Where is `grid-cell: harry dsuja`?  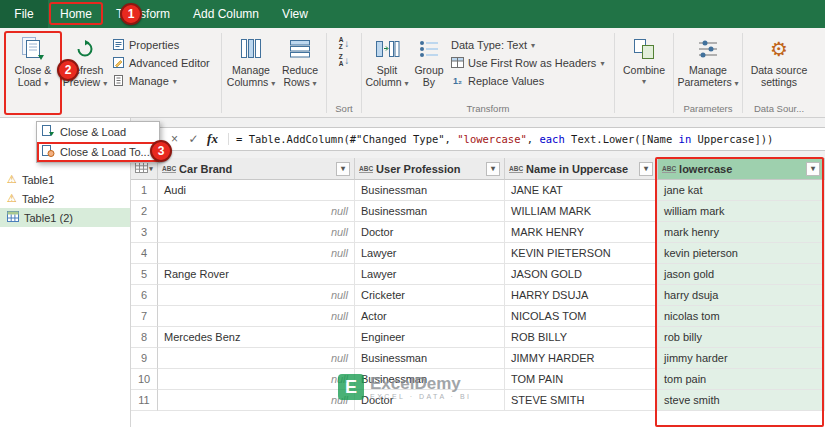 grid-cell: harry dsuja is located at coordinates (742, 296).